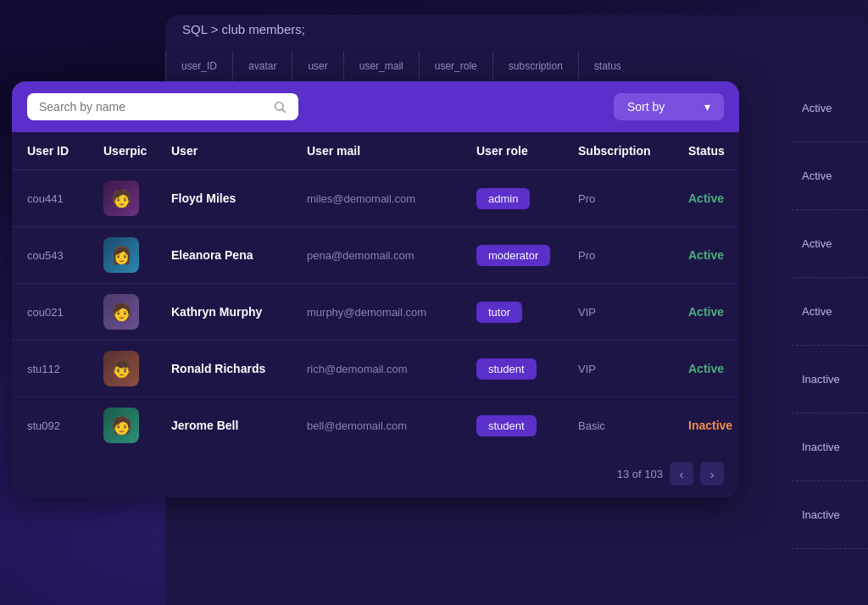 Image resolution: width=868 pixels, height=605 pixels. What do you see at coordinates (392, 151) in the screenshot?
I see `th-email: User mail` at bounding box center [392, 151].